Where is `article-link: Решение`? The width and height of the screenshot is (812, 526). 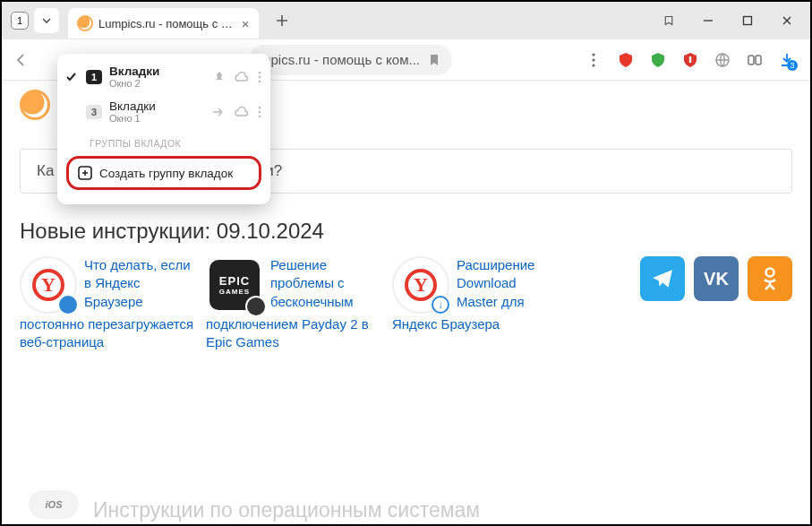 article-link: Решение is located at coordinates (312, 265).